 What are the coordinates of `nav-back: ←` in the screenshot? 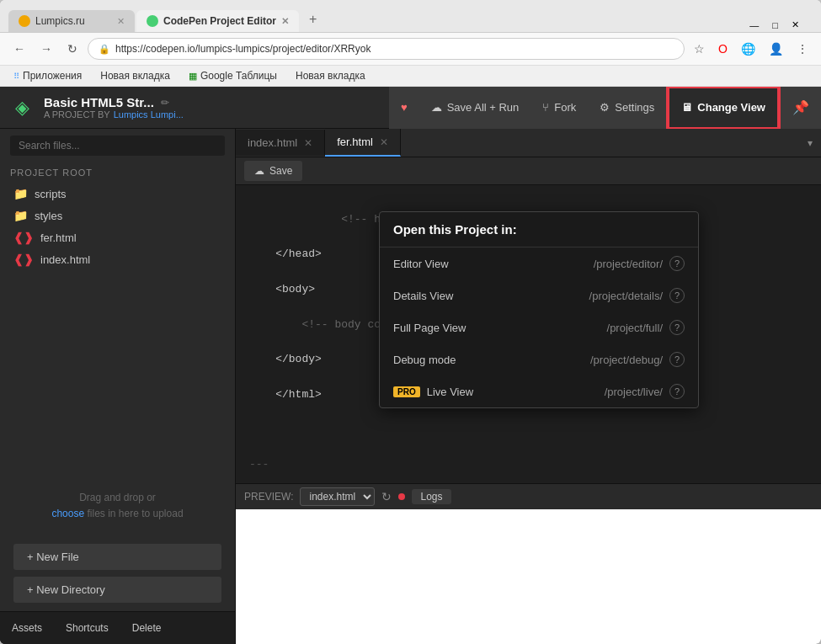 It's located at (19, 49).